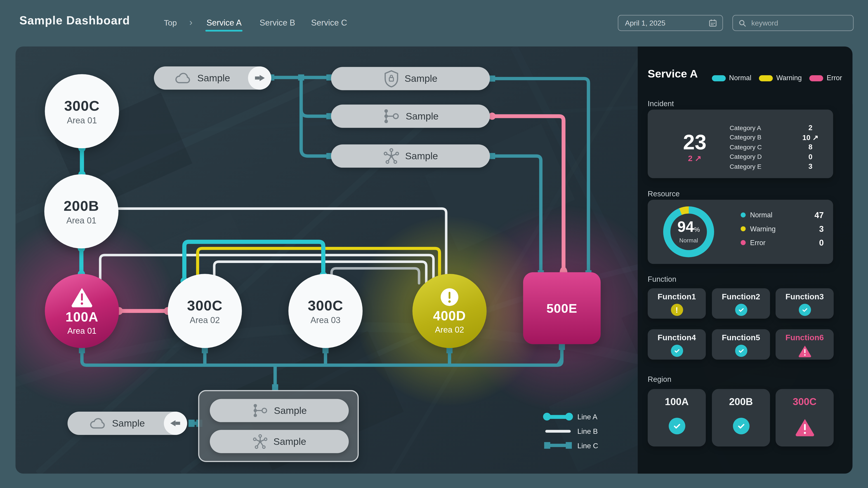 Image resolution: width=868 pixels, height=488 pixels. I want to click on row-value: 2, so click(811, 128).